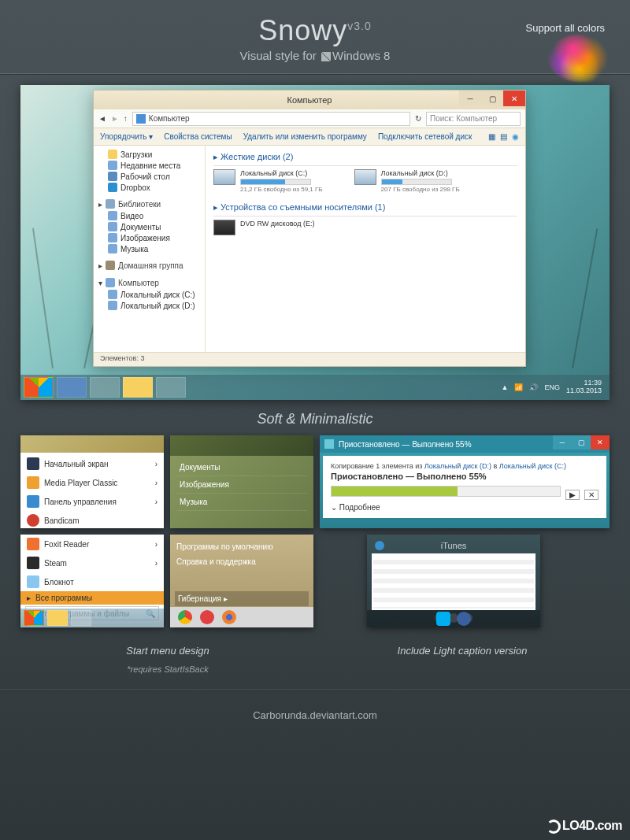 The height and width of the screenshot is (840, 630). I want to click on refresh-icon: ↻, so click(418, 118).